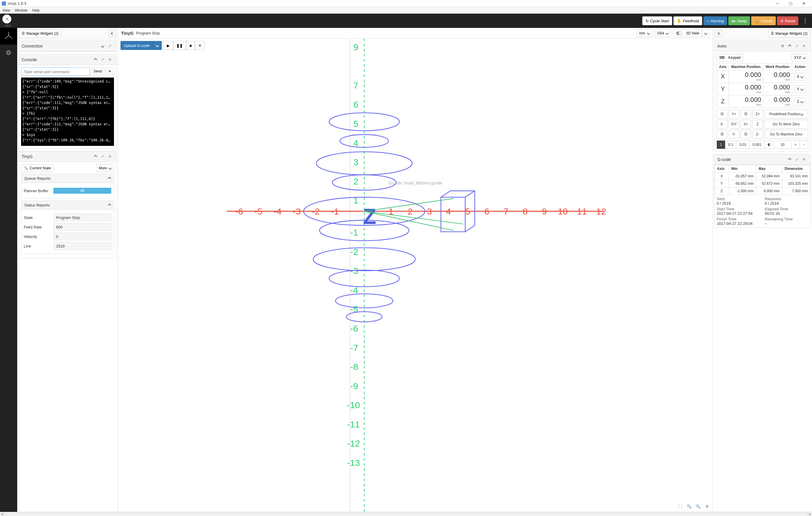 The height and width of the screenshot is (516, 812). Describe the element at coordinates (804, 159) in the screenshot. I see `gcode-close-button: ✕` at that location.